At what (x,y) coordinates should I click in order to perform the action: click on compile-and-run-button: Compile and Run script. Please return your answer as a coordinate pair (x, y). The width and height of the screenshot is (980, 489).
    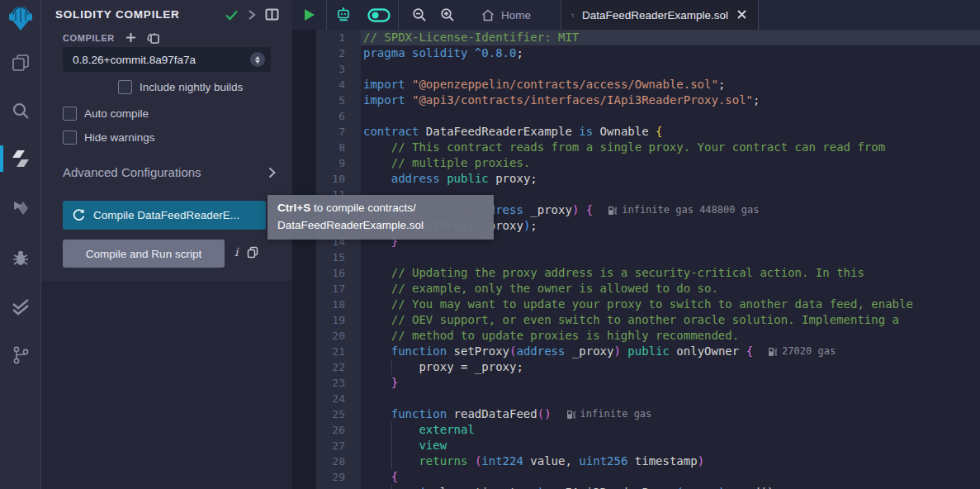
    Looking at the image, I should click on (144, 254).